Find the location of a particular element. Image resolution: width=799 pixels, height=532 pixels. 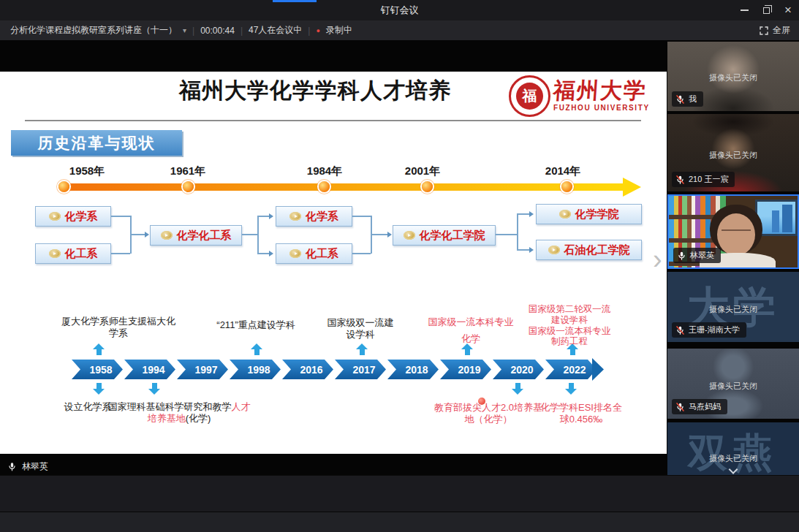

milestone-annotation: 化学学科ESI排名全 球0.456‰ is located at coordinates (581, 414).